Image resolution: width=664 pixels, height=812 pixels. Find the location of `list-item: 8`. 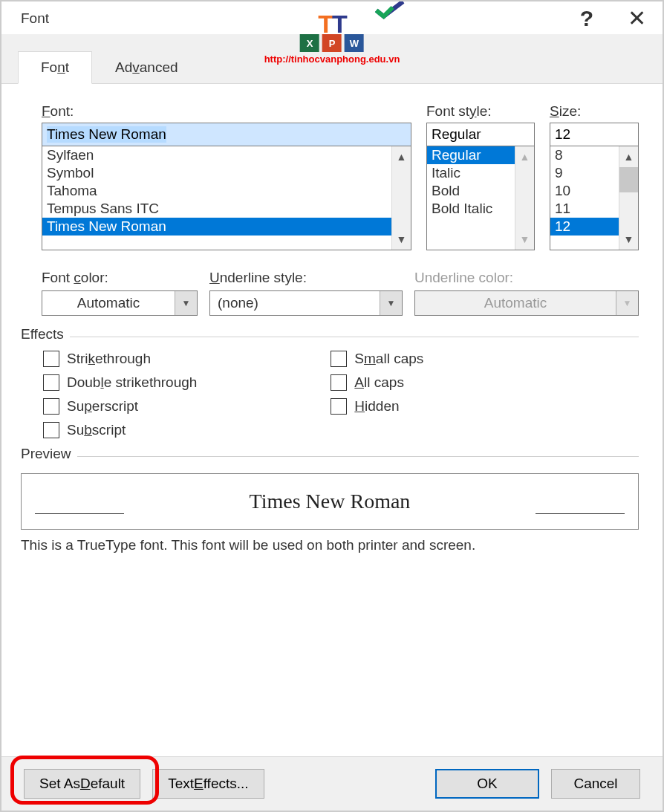

list-item: 8 is located at coordinates (585, 155).